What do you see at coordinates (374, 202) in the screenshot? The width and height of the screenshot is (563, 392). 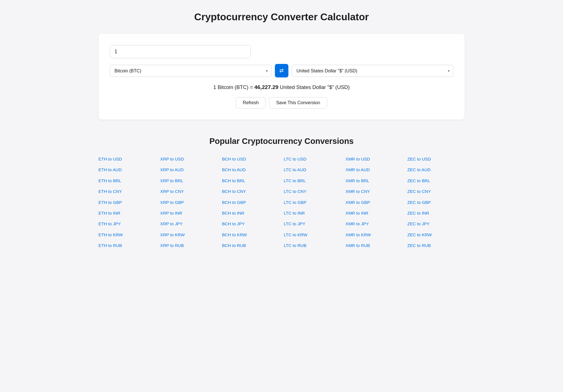 I see `conversion-link: XMR to GBP` at bounding box center [374, 202].